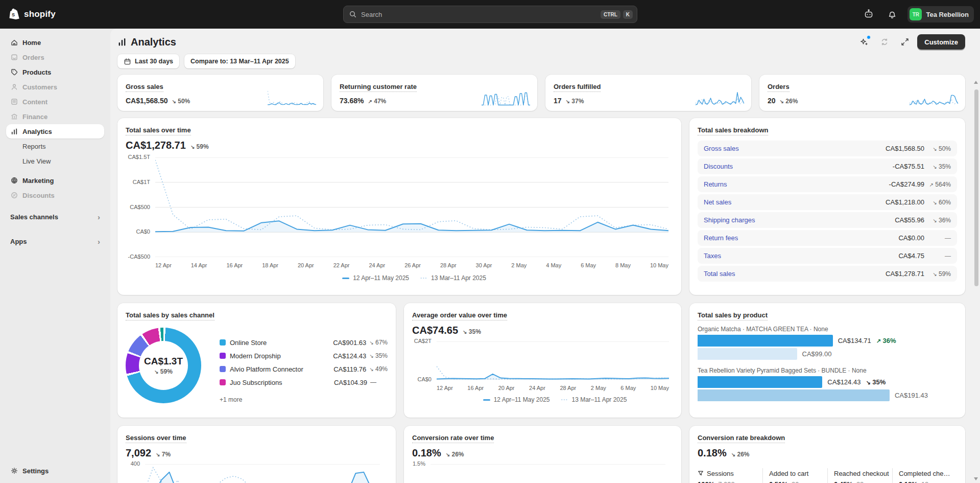 Image resolution: width=980 pixels, height=483 pixels. What do you see at coordinates (55, 256) in the screenshot?
I see `sidebar: Home Orders Products Customers Content F…` at bounding box center [55, 256].